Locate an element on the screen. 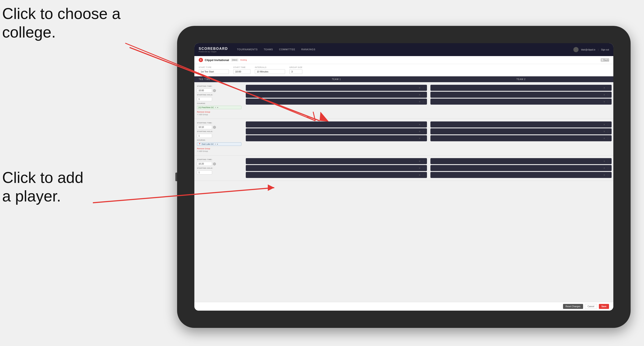  intervals-group: Intervals 10 Minutes is located at coordinates (270, 70).